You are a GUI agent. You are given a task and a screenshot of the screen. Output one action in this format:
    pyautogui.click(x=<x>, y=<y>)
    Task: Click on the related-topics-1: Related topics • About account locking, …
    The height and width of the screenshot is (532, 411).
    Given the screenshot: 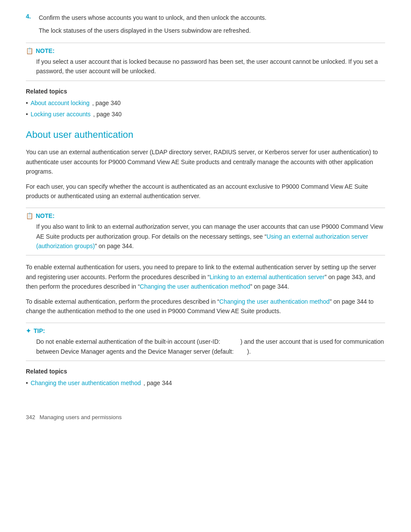 What is the action you would take?
    pyautogui.click(x=206, y=103)
    